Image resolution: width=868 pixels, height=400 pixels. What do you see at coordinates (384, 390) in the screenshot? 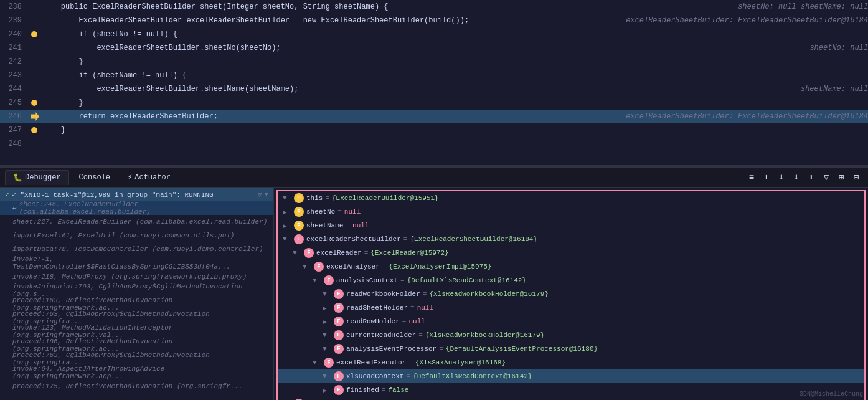
I see `var-equals-14: =` at bounding box center [384, 390].